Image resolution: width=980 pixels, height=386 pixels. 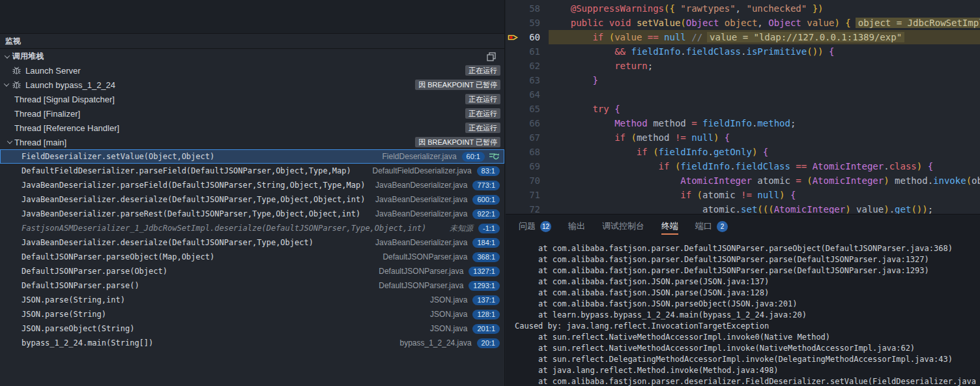 I want to click on thread-label: Thread [Reference Handler], so click(x=66, y=128).